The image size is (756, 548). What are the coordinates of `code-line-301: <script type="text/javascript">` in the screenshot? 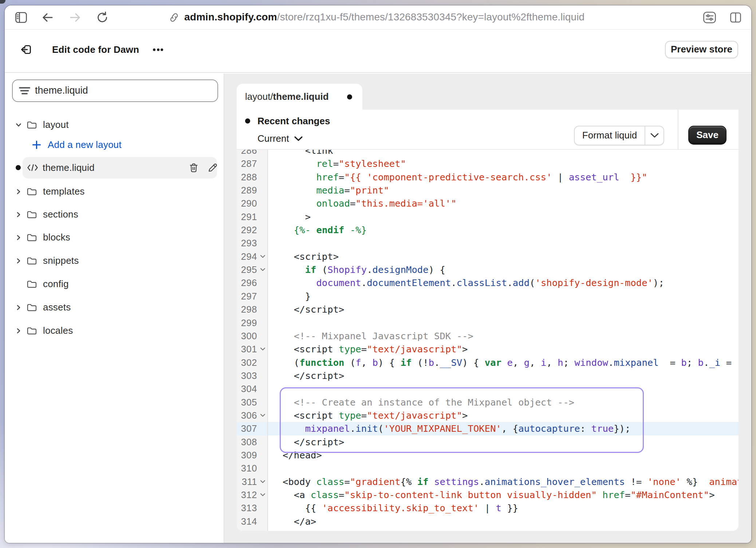 It's located at (503, 349).